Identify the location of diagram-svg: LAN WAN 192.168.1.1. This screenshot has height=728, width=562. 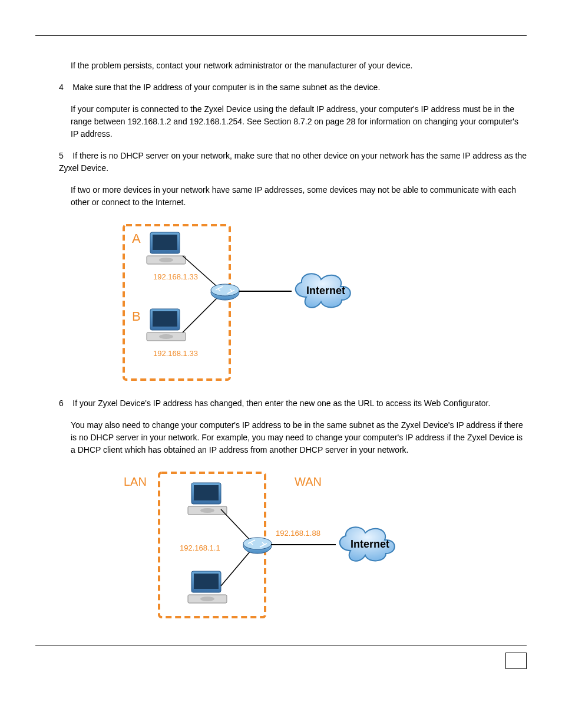
(271, 545).